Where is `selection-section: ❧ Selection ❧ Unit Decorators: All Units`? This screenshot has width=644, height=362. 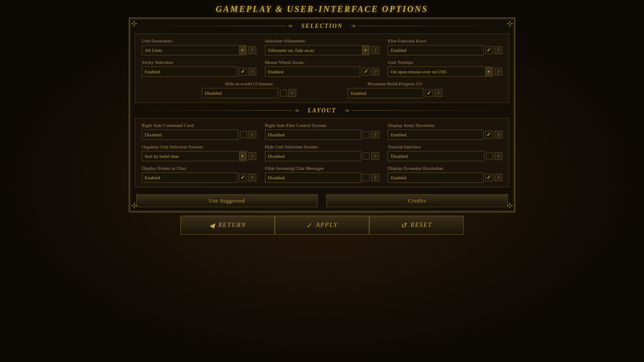 selection-section: ❧ Selection ❧ Unit Decorators: All Units is located at coordinates (322, 63).